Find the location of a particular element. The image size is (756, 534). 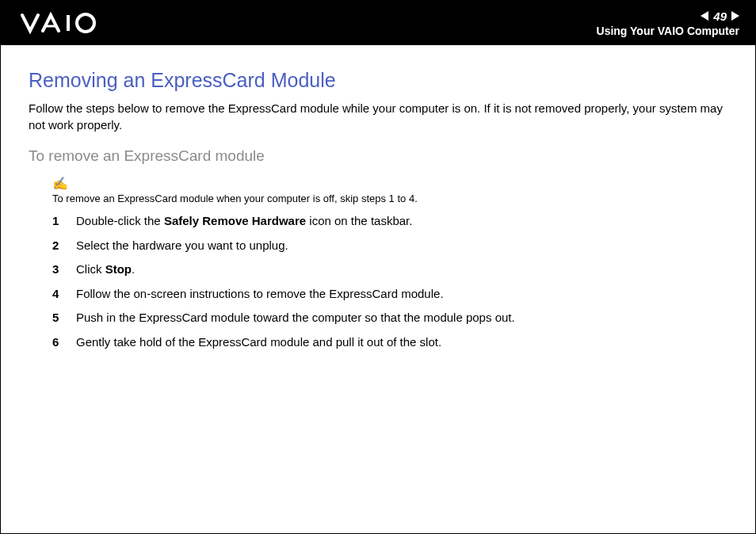

prev-page-arrow-icon is located at coordinates (704, 16).